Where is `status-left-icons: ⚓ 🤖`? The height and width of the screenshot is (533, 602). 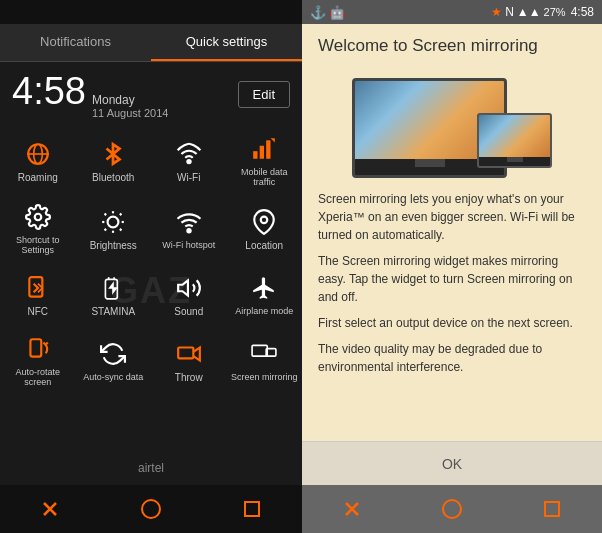
status-left-icons: ⚓ 🤖 is located at coordinates (328, 12).